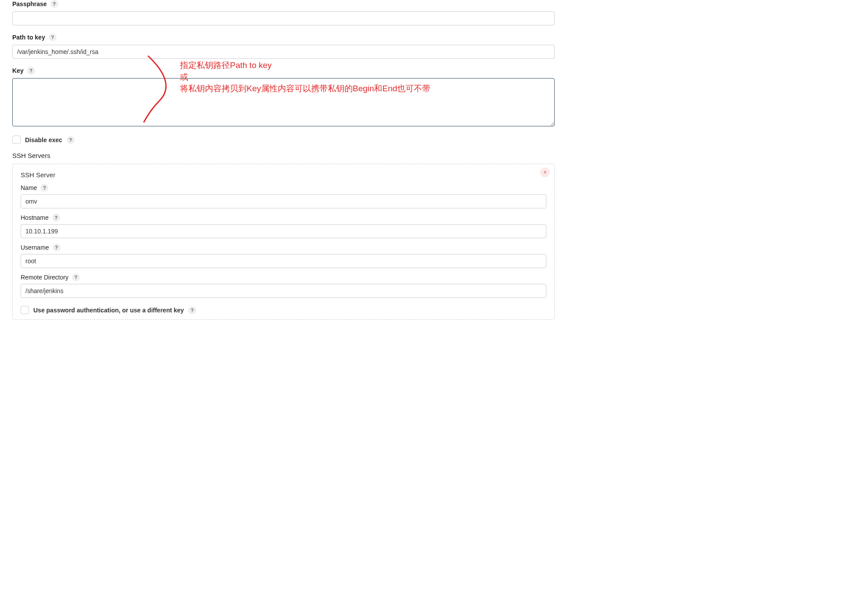  Describe the element at coordinates (283, 18) in the screenshot. I see `passphrase-input` at that location.